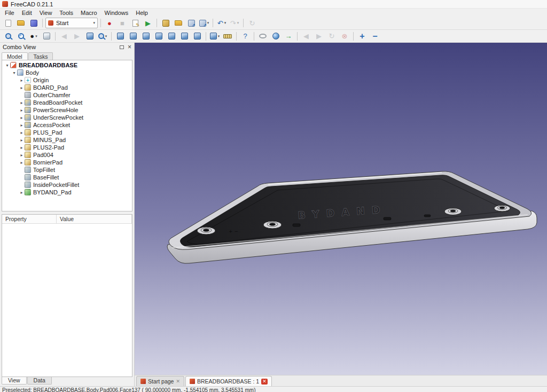  What do you see at coordinates (67, 162) in the screenshot?
I see `tree-item-bornier-pad: BornierPad` at bounding box center [67, 162].